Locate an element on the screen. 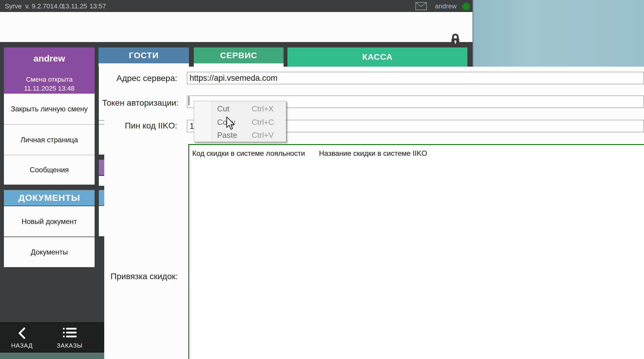  pin-code-label: Пин код IIKO: is located at coordinates (140, 126).